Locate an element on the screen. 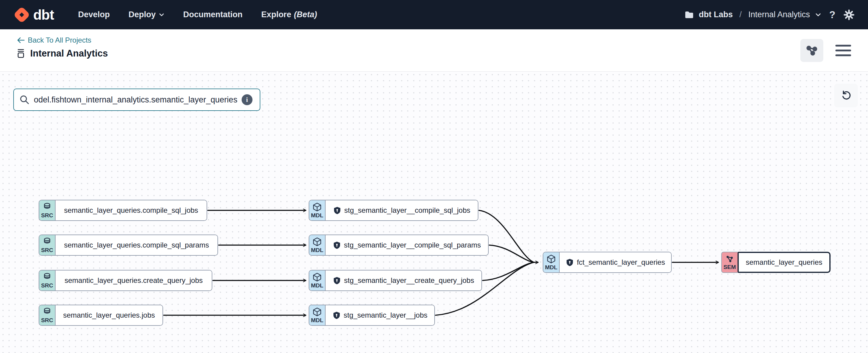  nav-item-deploy: Deploy is located at coordinates (147, 15).